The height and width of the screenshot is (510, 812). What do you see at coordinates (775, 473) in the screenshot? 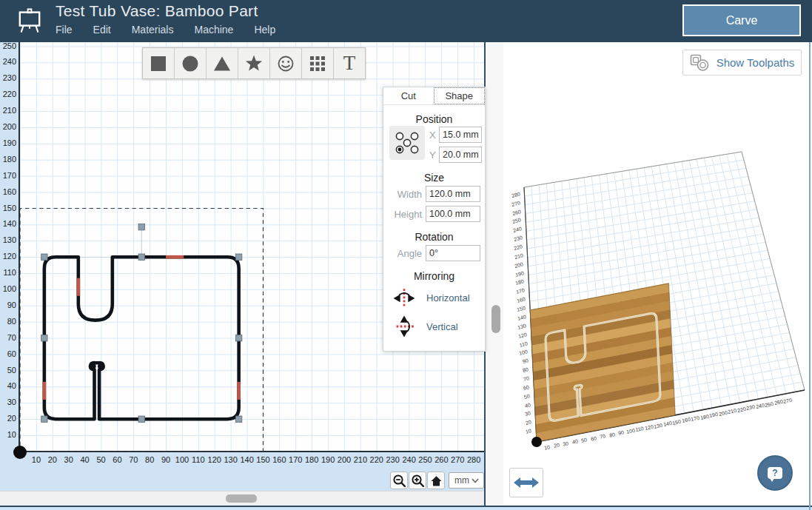
I see `help-button: ?` at bounding box center [775, 473].